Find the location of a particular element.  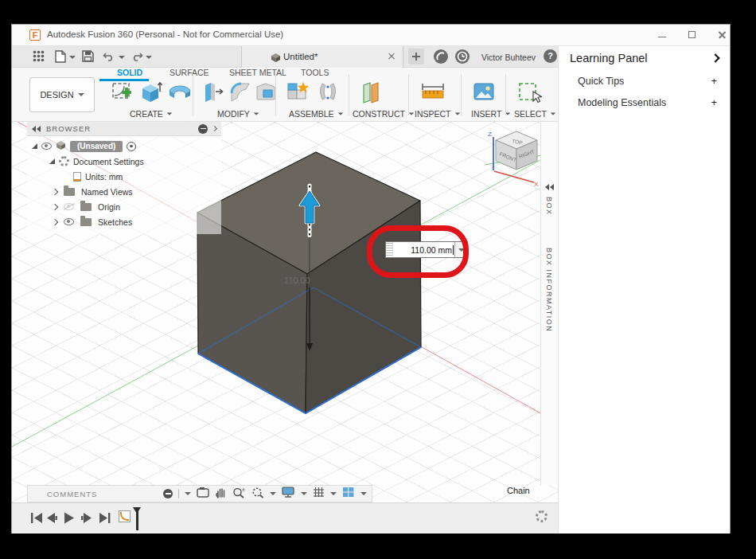

press-pull-icon is located at coordinates (213, 94).